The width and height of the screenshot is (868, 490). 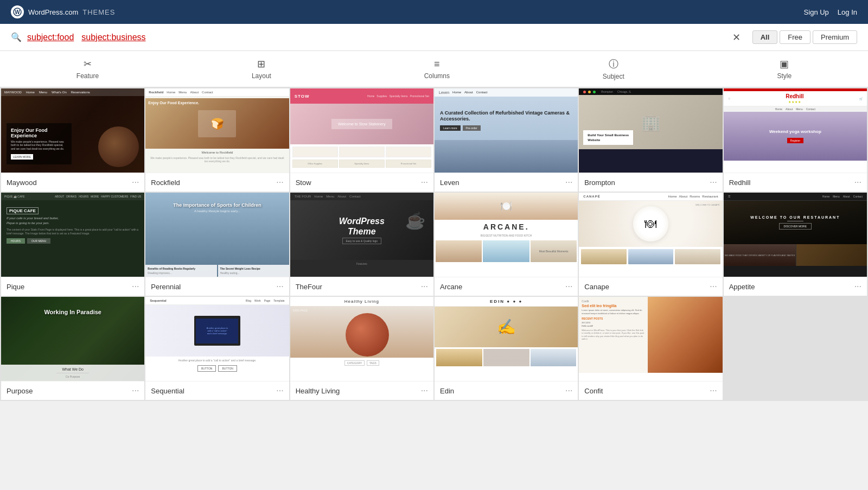 I want to click on theme-footer-purpose: Purpose ···, so click(x=73, y=391).